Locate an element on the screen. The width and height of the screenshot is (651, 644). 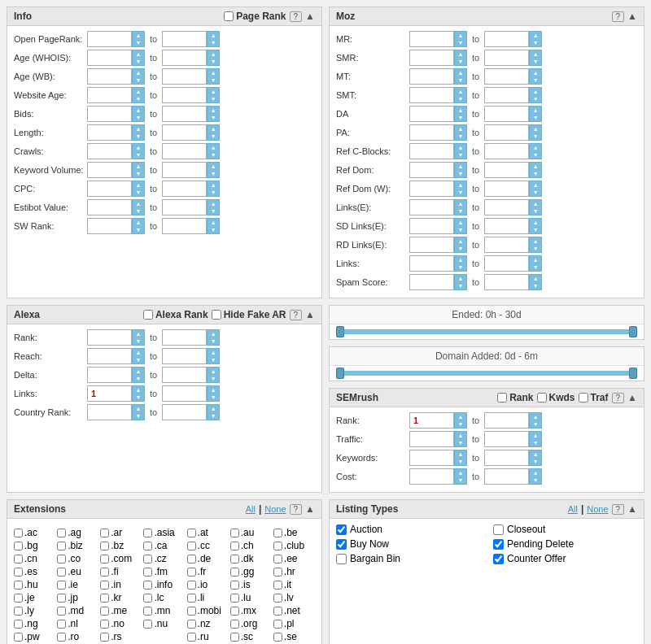
info-collapse-btn: ▲ is located at coordinates (310, 16).